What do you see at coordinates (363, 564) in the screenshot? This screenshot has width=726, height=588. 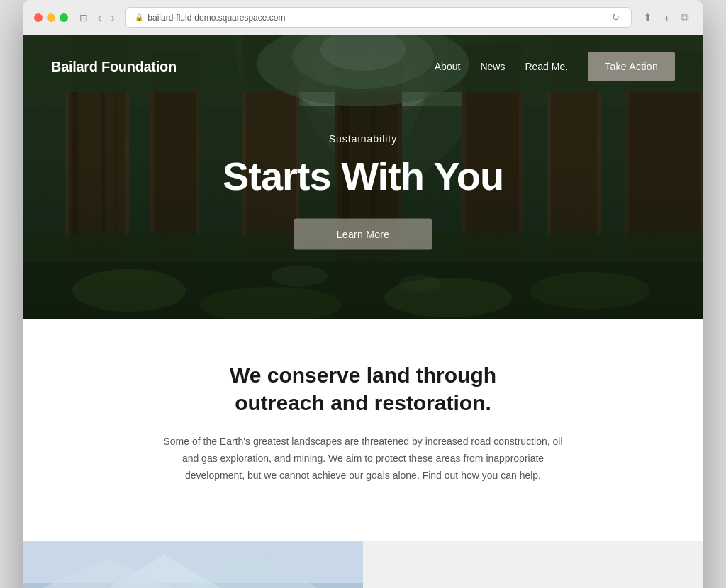 I see `bottom-strip: Create A Site Like This Free trial. Inst…` at bounding box center [363, 564].